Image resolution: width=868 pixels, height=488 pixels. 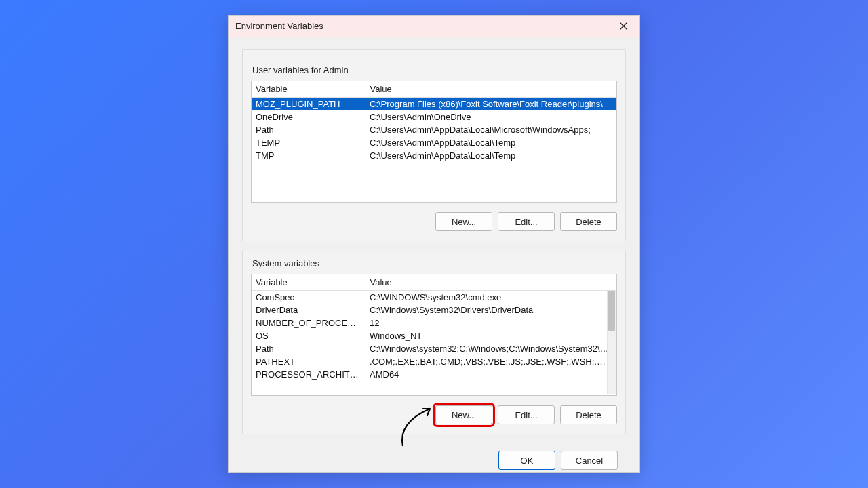 I want to click on user-buttons-row: New... Edit... Delete, so click(x=434, y=220).